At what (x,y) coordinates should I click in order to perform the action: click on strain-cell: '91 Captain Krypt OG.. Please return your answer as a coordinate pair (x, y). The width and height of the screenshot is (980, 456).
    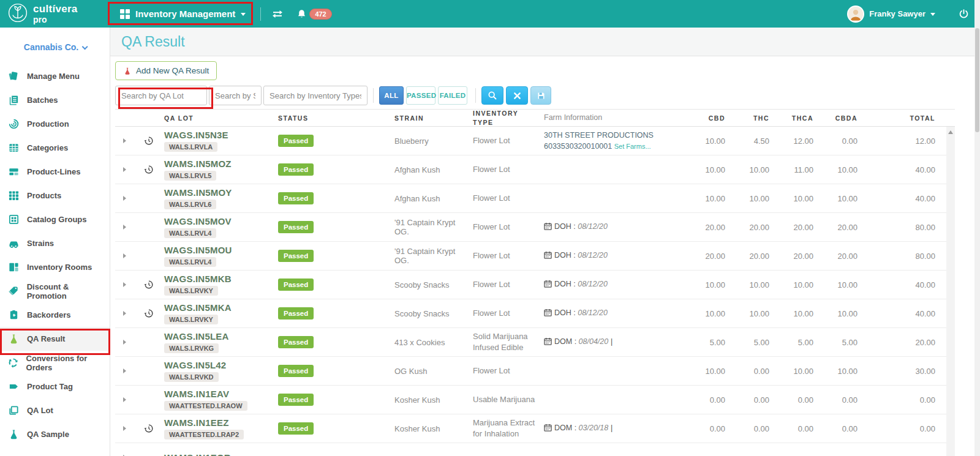
    Looking at the image, I should click on (434, 227).